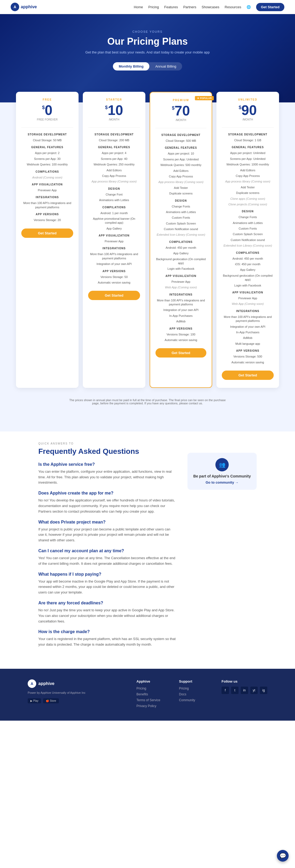  I want to click on faq-item-2: What does Private project mean? If your …, so click(108, 532).